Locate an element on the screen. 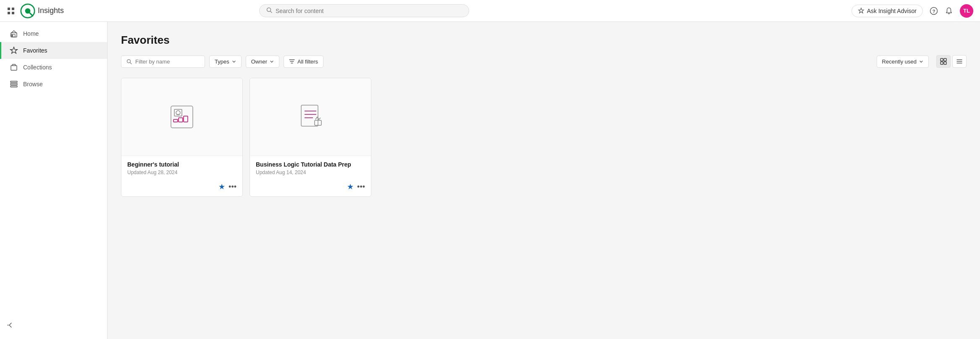 The image size is (980, 339). collections-icon is located at coordinates (14, 67).